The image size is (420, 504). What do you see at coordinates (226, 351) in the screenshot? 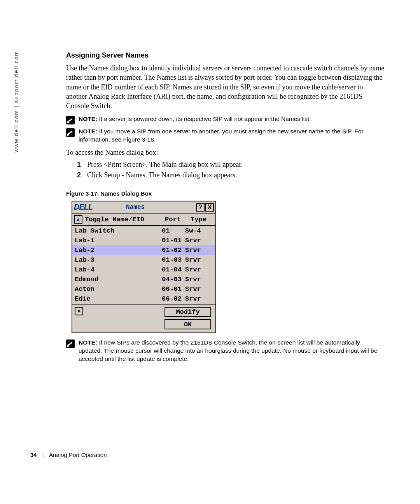
I see `note-3: NOTE: If new SIPs are discovered by the …` at bounding box center [226, 351].